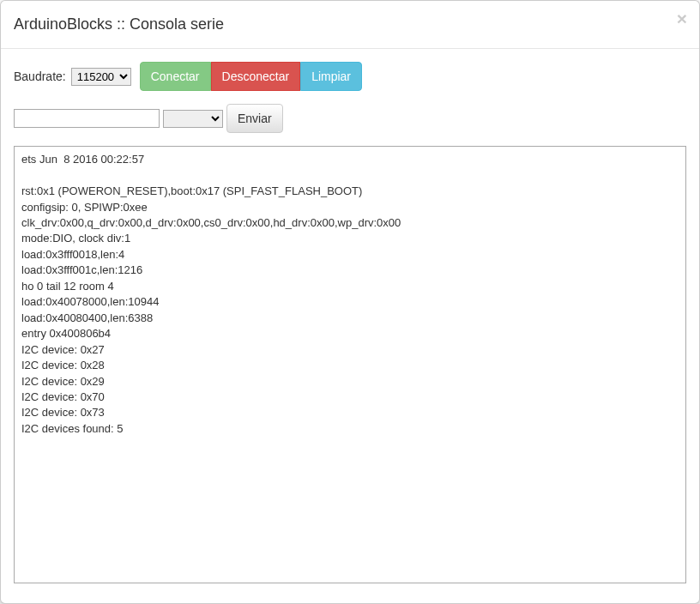 The image size is (700, 604). What do you see at coordinates (175, 76) in the screenshot?
I see `connect-button: Conectar` at bounding box center [175, 76].